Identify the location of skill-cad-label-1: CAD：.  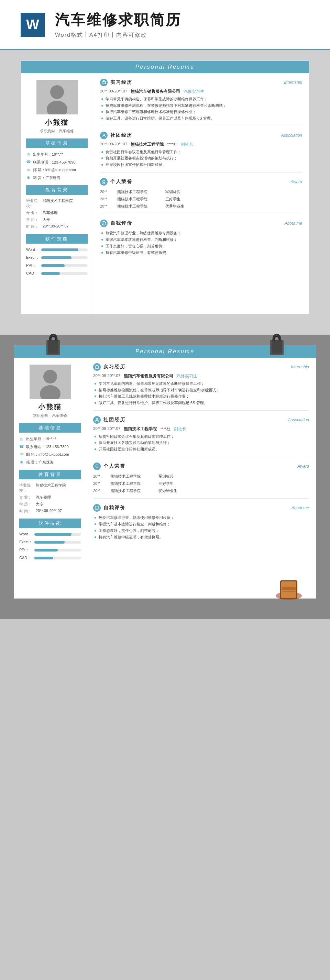
(32, 273).